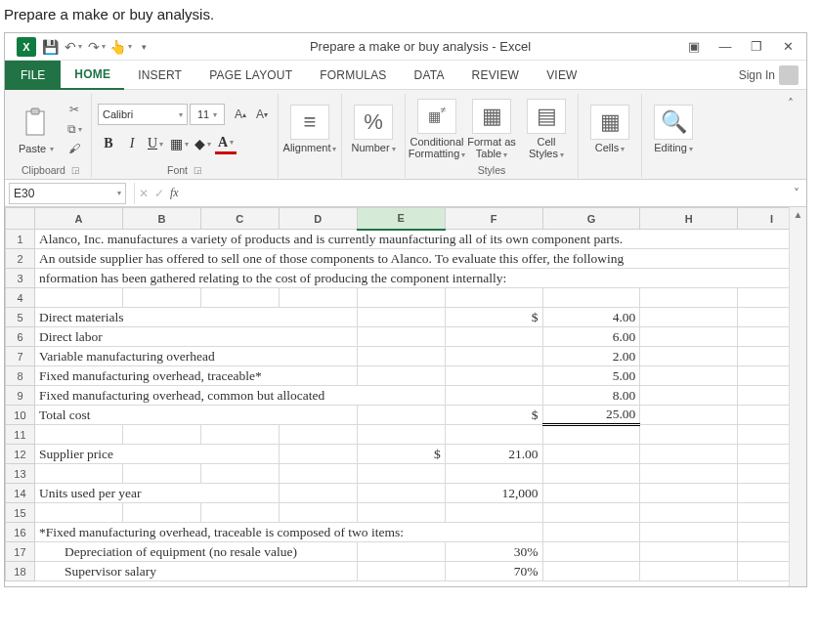  I want to click on sign-in: Sign In, so click(768, 75).